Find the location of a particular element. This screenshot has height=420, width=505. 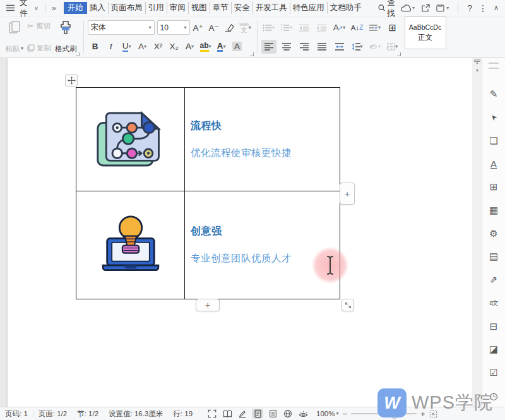

text-direction-button: A↗▾ is located at coordinates (340, 28).